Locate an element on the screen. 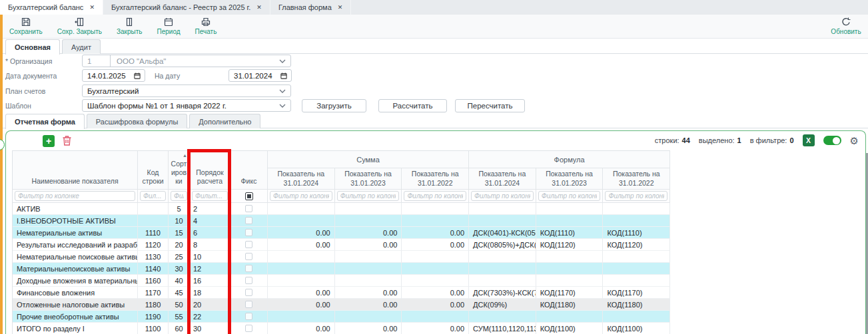 The height and width of the screenshot is (334, 868). calculate-button: Рассчитать is located at coordinates (413, 106).